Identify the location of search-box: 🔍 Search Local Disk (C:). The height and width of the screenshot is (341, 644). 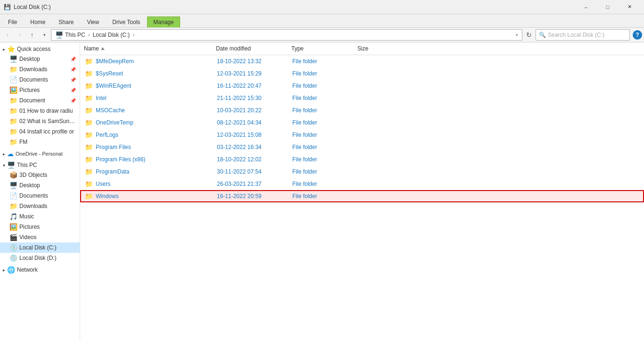
(583, 35).